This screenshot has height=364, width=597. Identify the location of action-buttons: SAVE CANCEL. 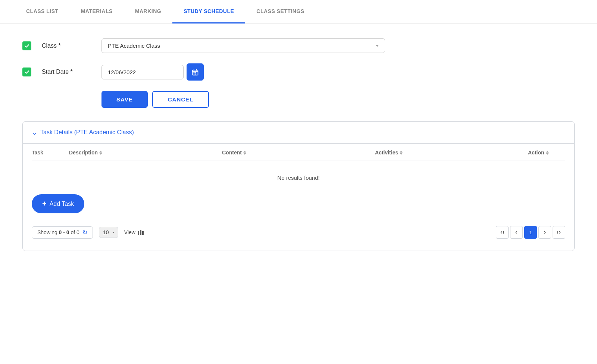
(338, 99).